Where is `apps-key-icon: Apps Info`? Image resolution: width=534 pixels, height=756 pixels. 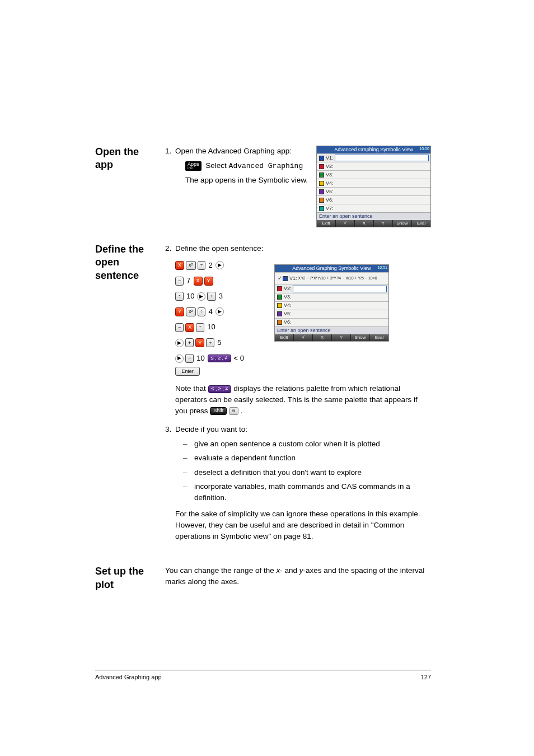
apps-key-icon: Apps Info is located at coordinates (194, 166).